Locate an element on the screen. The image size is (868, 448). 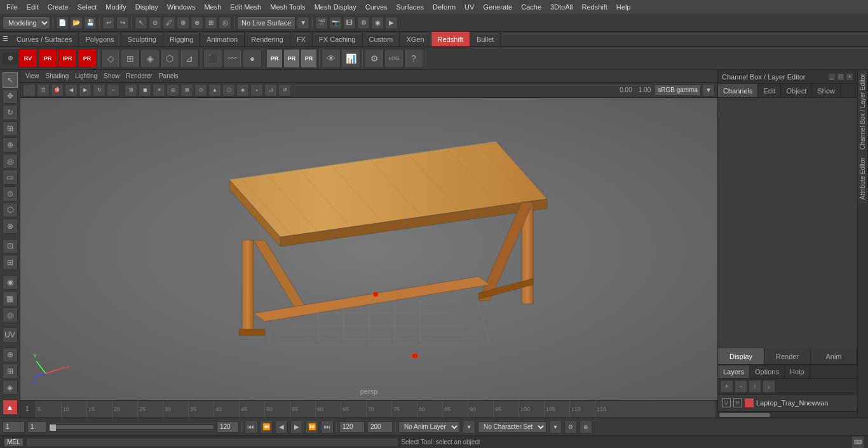
mode-polygons: Polygons is located at coordinates (100, 39).